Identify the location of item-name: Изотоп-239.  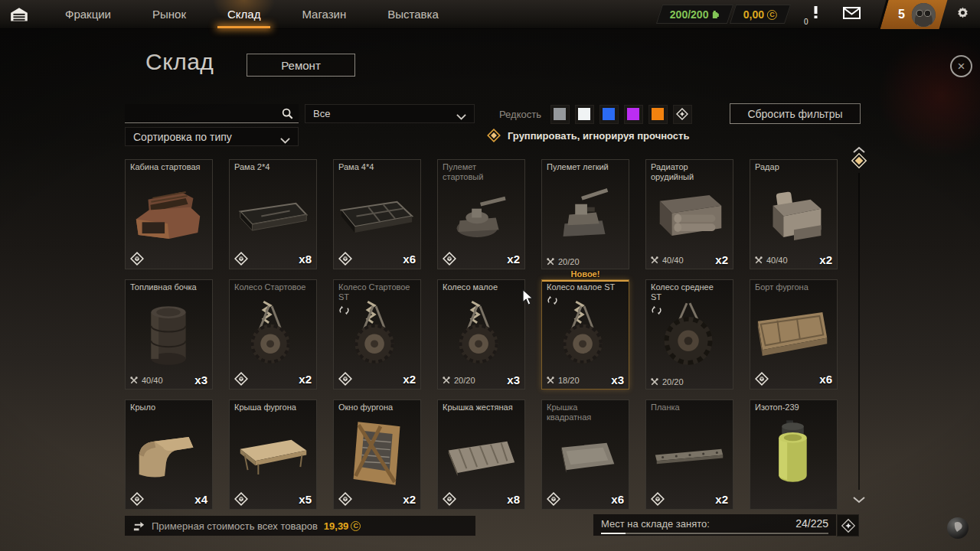
(792, 407).